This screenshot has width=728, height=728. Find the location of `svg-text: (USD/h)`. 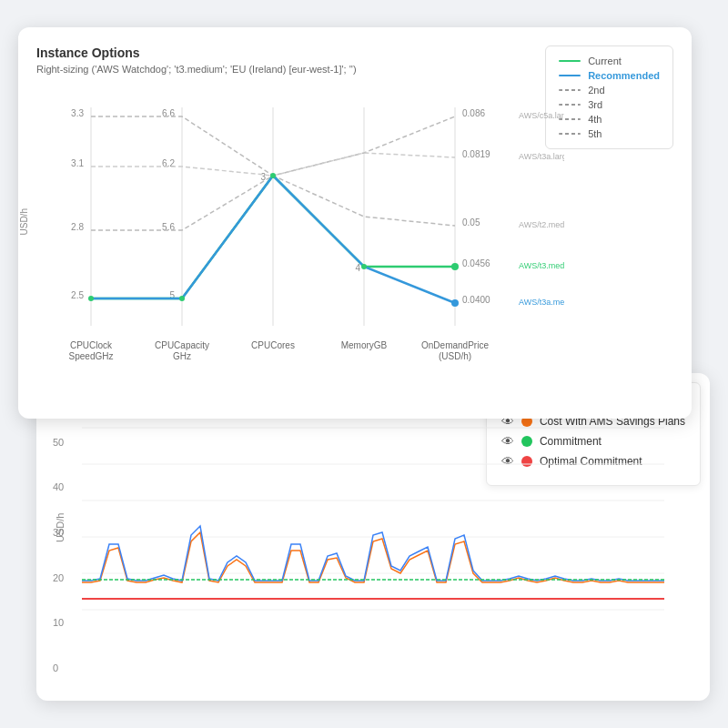

svg-text: (USD/h) is located at coordinates (455, 357).